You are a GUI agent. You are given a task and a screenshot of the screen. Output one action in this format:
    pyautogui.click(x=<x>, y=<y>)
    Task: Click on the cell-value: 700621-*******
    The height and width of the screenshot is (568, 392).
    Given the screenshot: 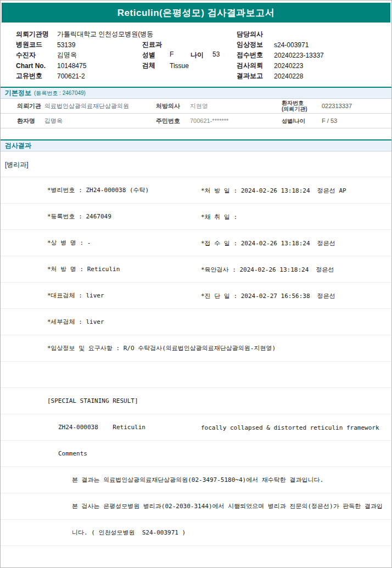 What is the action you would take?
    pyautogui.click(x=236, y=121)
    